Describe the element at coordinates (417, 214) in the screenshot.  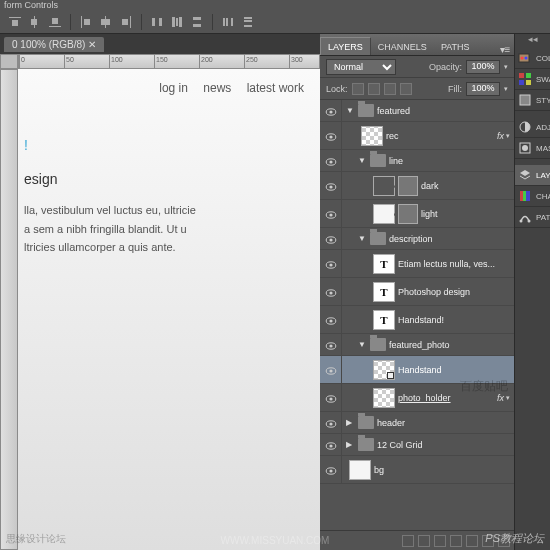
I see `layer-row: light` at that location.